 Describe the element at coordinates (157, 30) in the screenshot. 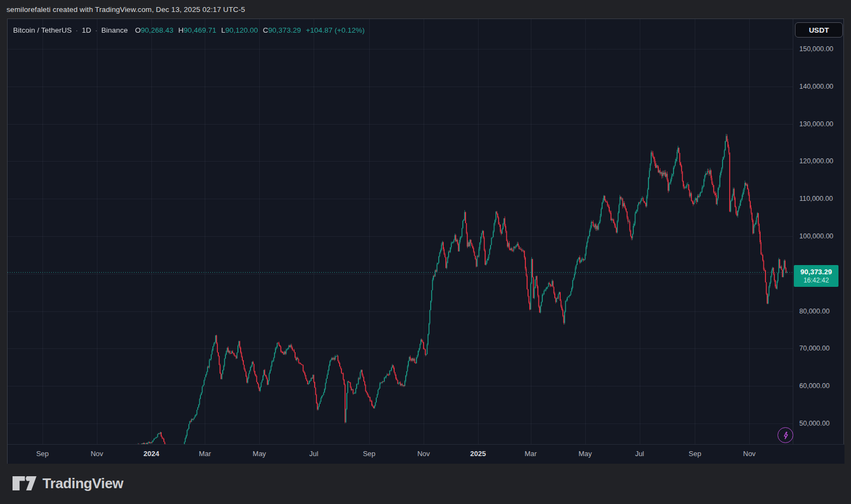

I see `open-value: 90,268.43` at that location.